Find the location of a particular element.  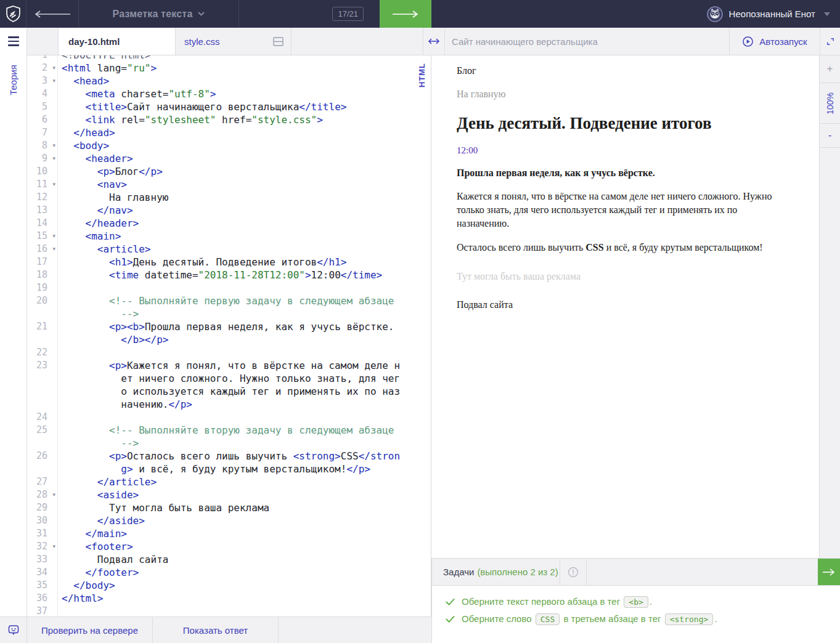

line-number: 3▾ is located at coordinates (43, 81).